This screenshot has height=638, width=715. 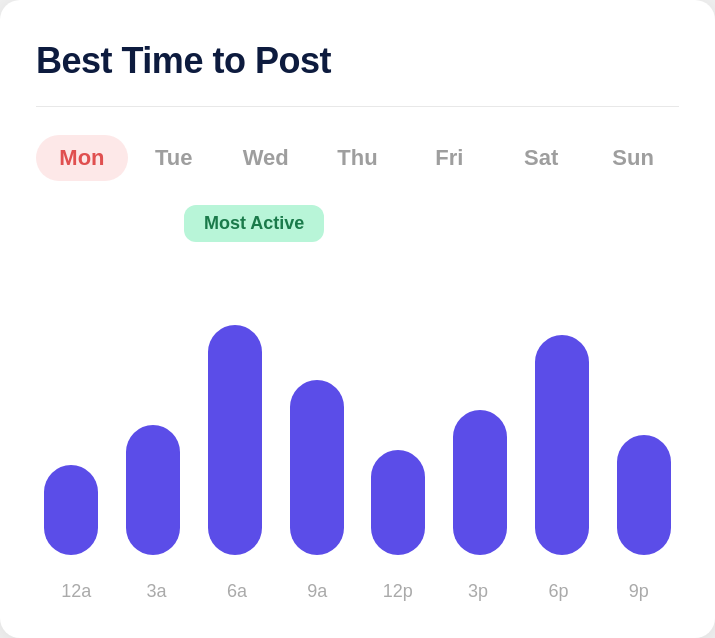 I want to click on bar-12a, so click(x=71, y=510).